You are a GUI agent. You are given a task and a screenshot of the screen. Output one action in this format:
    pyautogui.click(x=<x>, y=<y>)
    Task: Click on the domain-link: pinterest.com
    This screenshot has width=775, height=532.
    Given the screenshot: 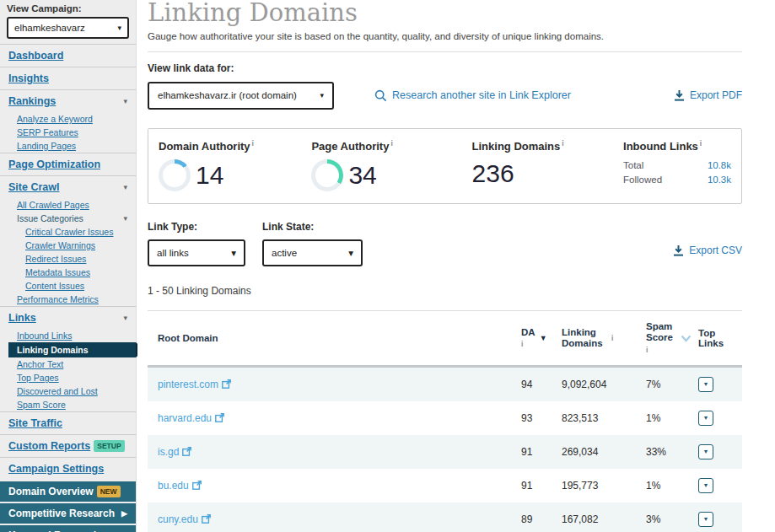 What is the action you would take?
    pyautogui.click(x=194, y=384)
    